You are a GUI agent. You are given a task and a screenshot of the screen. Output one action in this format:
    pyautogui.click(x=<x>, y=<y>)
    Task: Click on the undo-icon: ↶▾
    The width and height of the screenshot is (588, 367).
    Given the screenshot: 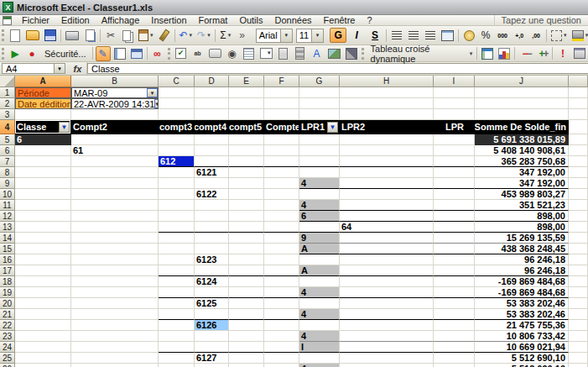 What is the action you would take?
    pyautogui.click(x=186, y=35)
    